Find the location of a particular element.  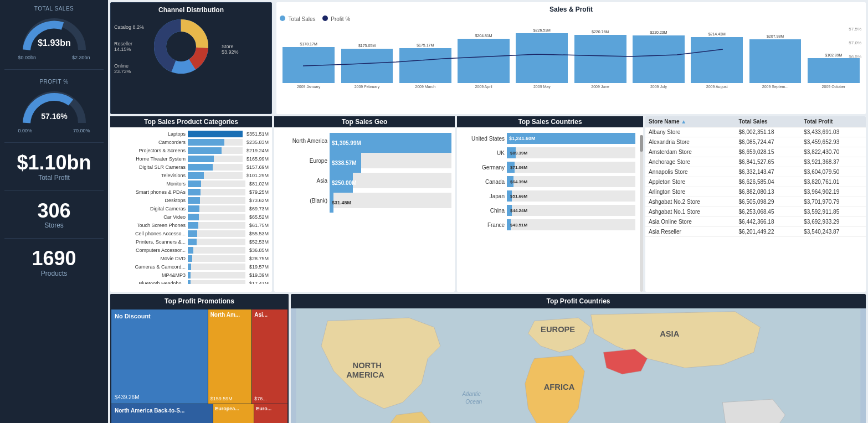

scrollbar-thumb is located at coordinates (641, 143).